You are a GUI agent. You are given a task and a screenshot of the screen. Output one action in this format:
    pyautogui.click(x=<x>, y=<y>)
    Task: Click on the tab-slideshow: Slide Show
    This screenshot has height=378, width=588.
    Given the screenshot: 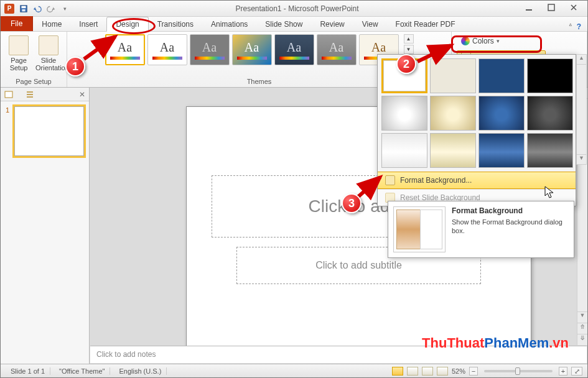 What is the action you would take?
    pyautogui.click(x=284, y=24)
    